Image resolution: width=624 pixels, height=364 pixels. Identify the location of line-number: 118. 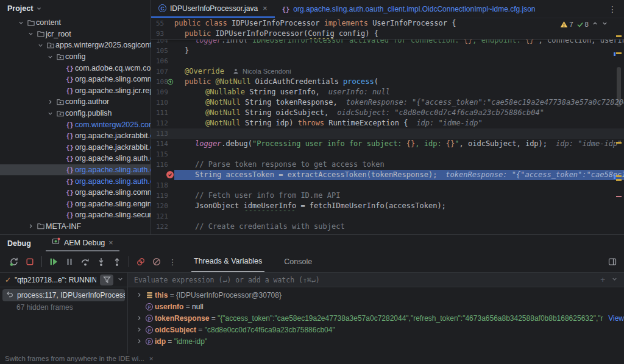
(163, 185).